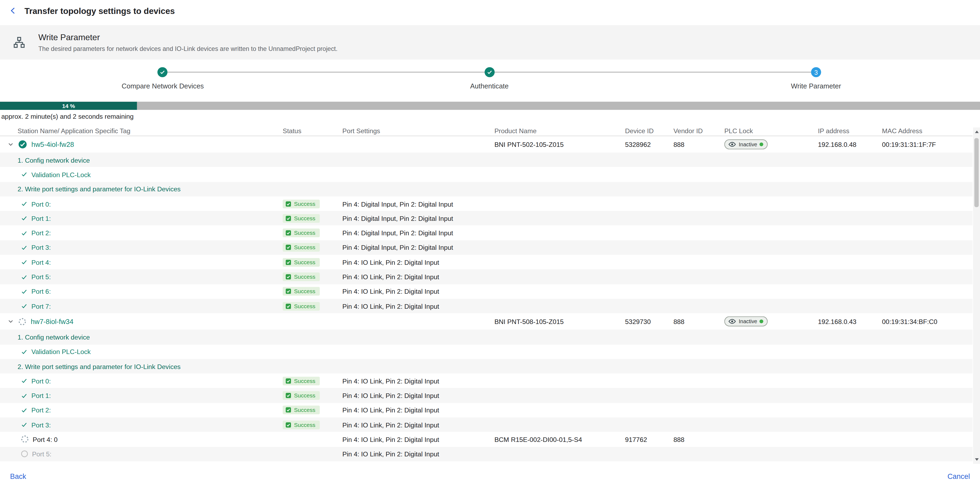 The width and height of the screenshot is (980, 488). I want to click on col-ip-address: IP address, so click(850, 131).